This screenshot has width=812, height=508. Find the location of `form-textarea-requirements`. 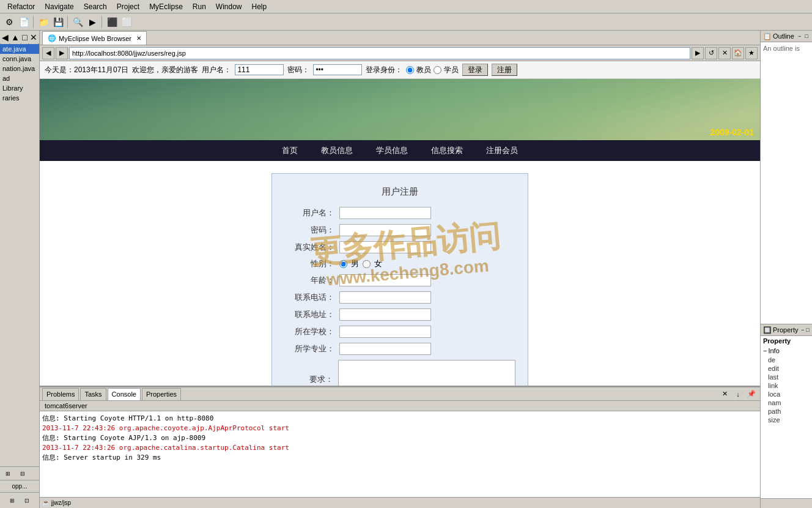

form-textarea-requirements is located at coordinates (427, 373).